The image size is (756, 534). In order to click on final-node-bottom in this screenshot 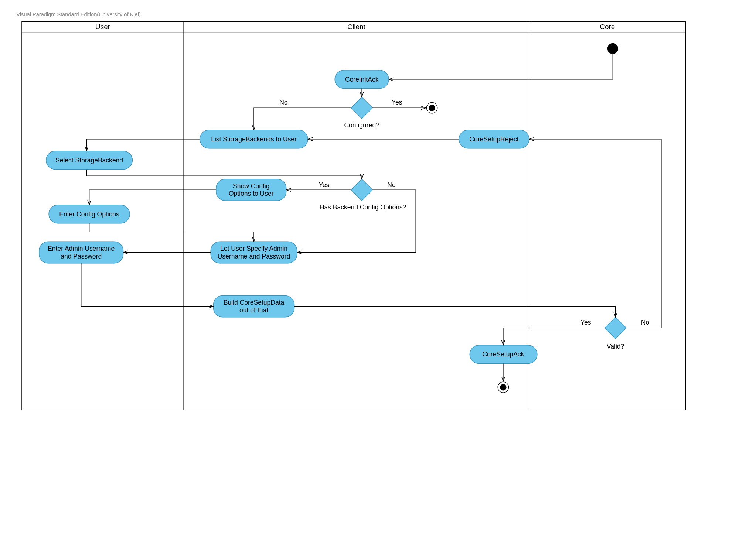, I will do `click(503, 387)`.